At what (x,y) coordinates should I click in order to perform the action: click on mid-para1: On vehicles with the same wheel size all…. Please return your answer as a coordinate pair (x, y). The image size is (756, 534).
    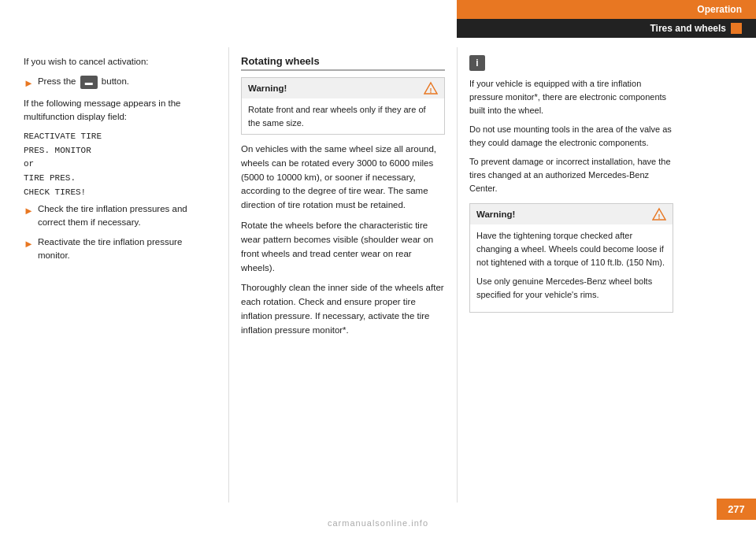
    Looking at the image, I should click on (343, 178).